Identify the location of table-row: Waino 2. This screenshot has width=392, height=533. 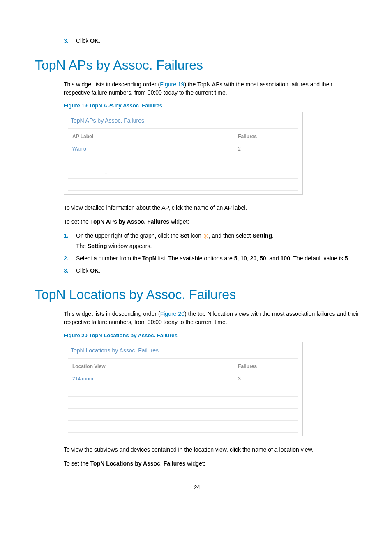
(183, 149).